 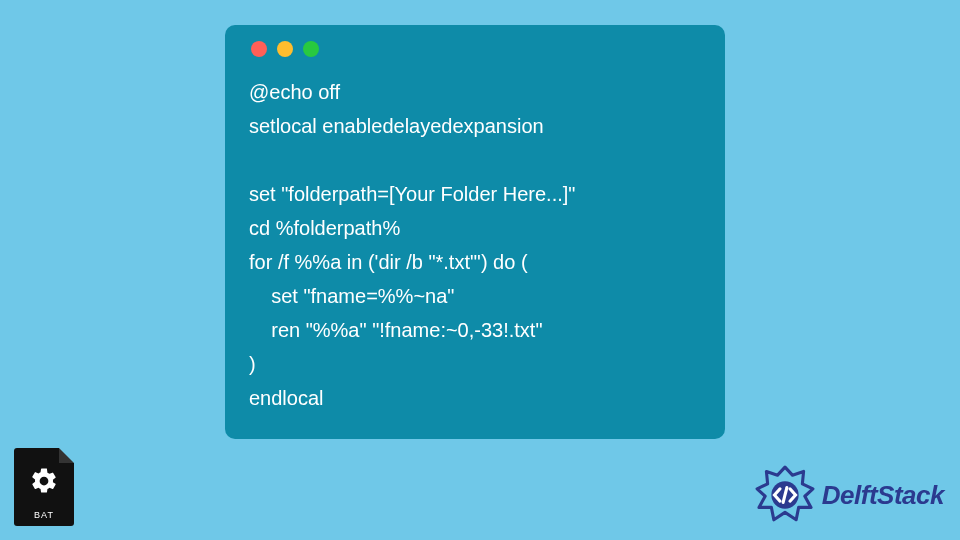 What do you see at coordinates (849, 495) in the screenshot?
I see `brand-badge: DelftStack` at bounding box center [849, 495].